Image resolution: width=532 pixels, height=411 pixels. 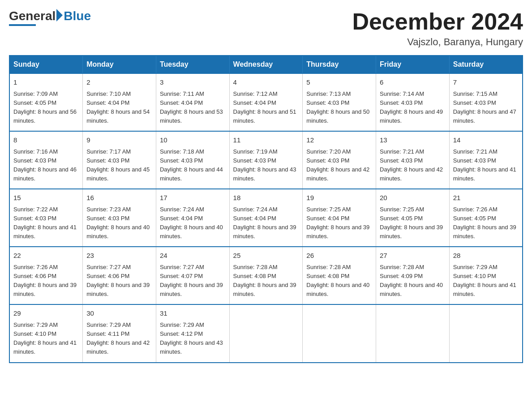 What do you see at coordinates (413, 166) in the screenshot?
I see `day-info: Sunrise: 7:21 AMSunset: 4:03 PMDaylight:…` at bounding box center [413, 166].